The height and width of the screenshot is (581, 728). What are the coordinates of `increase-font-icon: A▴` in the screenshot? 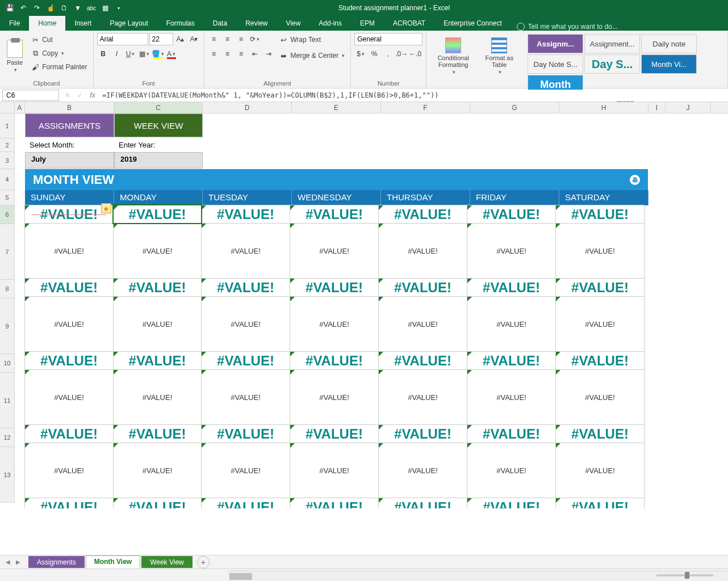 It's located at (181, 39).